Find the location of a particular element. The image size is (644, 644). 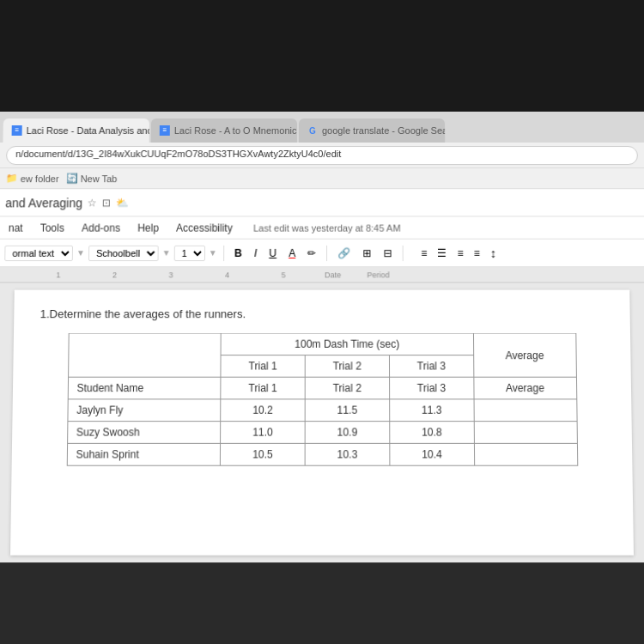

address-bar-container: n/document/d/13G_2I84wXukCUUqF2mO78oDS3T… is located at coordinates (322, 155).